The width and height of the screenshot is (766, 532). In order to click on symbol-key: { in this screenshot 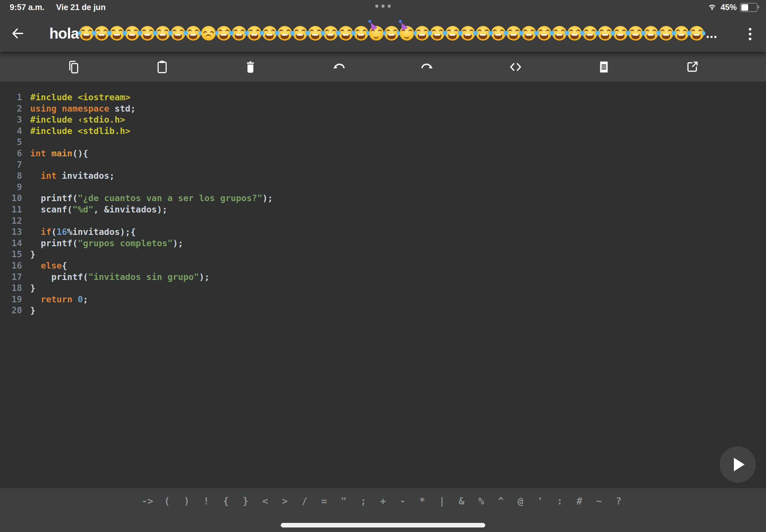, I will do `click(226, 501)`.